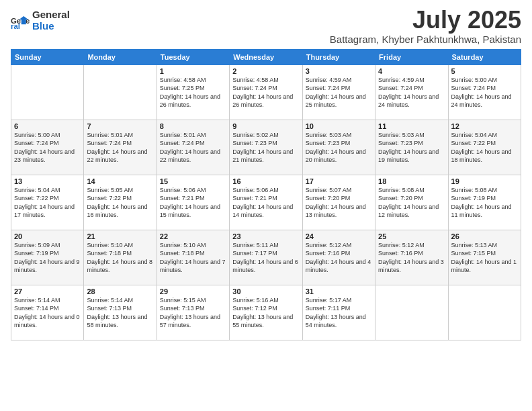 This screenshot has width=532, height=411. What do you see at coordinates (411, 126) in the screenshot?
I see `day-number: 11` at bounding box center [411, 126].